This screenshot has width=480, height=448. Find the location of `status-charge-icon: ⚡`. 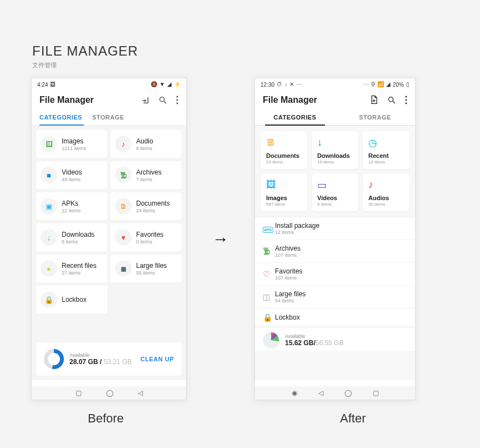

status-charge-icon: ⚡ is located at coordinates (177, 84).